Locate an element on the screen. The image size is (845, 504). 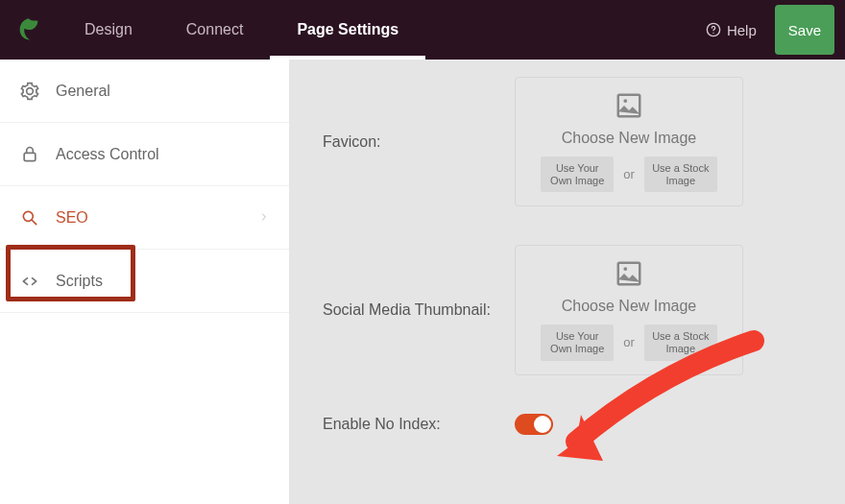
no-index-row: Enable No Index: is located at coordinates (570, 424).